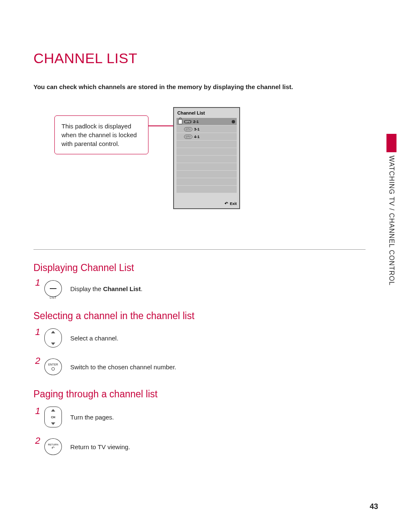 The image size is (399, 532). I want to click on section-heading-select: Selecting a channel in the channel list, so click(200, 316).